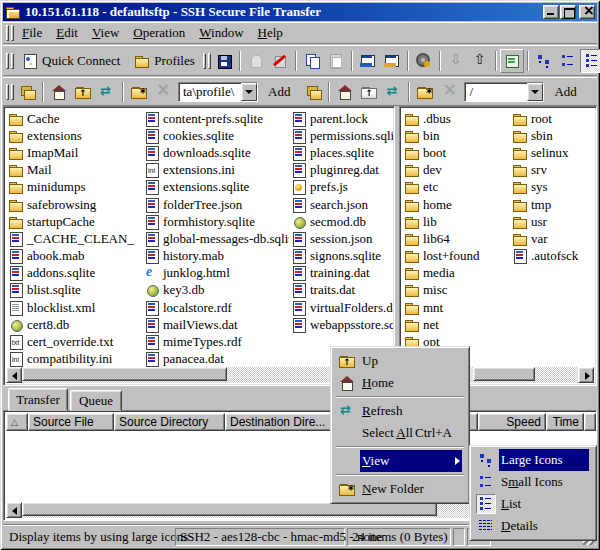 The width and height of the screenshot is (600, 550). What do you see at coordinates (221, 33) in the screenshot?
I see `menu-window: Window` at bounding box center [221, 33].